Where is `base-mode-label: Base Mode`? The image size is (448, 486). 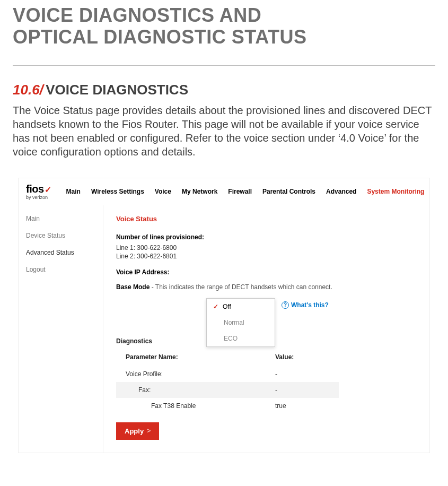 base-mode-label: Base Mode is located at coordinates (133, 287).